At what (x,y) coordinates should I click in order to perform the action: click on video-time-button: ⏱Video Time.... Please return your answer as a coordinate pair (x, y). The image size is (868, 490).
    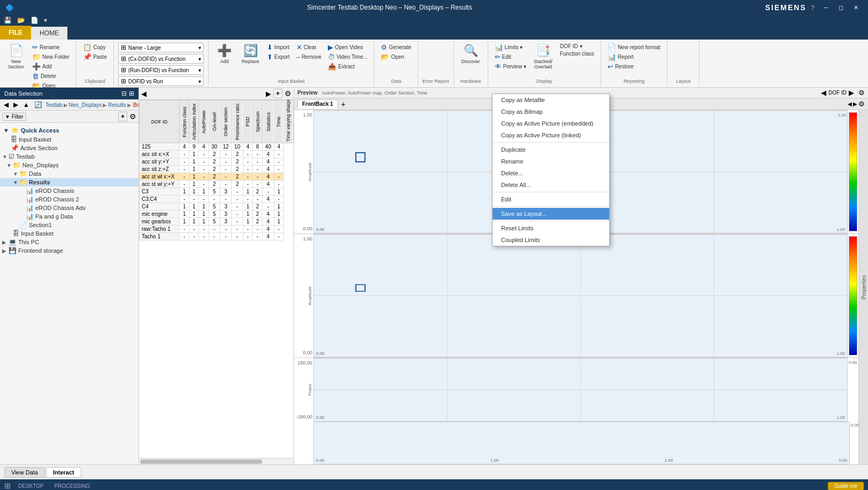
    Looking at the image, I should click on (348, 57).